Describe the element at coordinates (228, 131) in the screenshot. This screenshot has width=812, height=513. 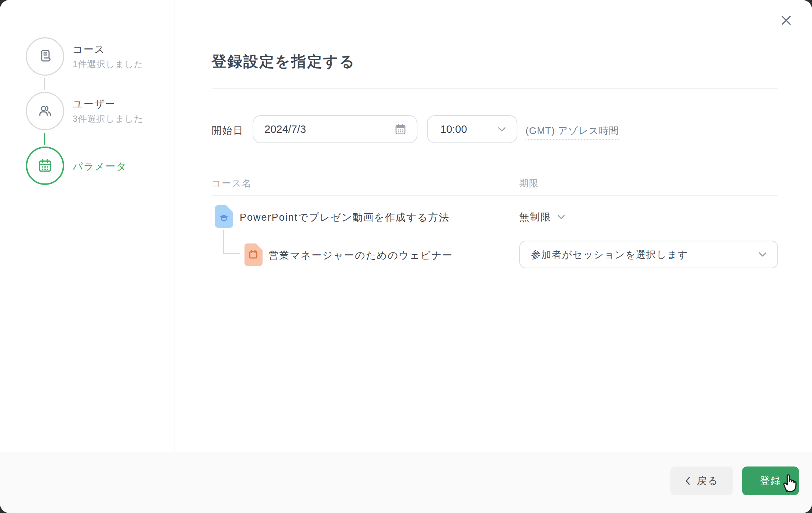
I see `start-date-label: 開始日` at that location.